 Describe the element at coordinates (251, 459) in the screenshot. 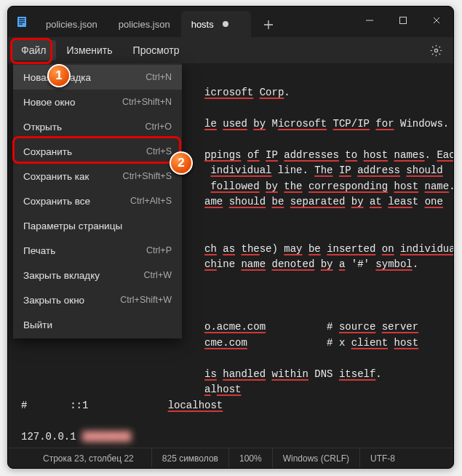

I see `status-zoom: 100%` at that location.